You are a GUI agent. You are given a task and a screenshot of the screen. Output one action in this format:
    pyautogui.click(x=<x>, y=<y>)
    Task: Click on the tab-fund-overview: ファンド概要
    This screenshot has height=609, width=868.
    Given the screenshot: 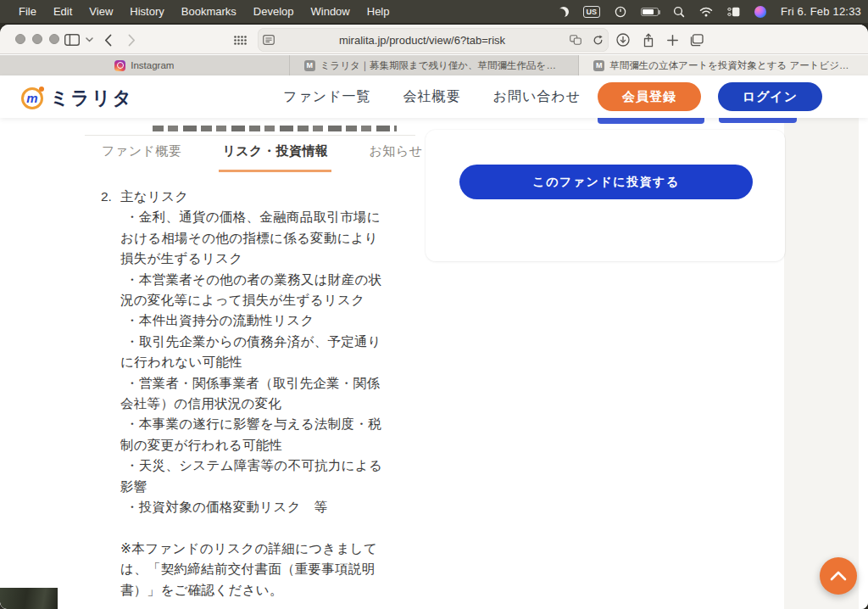 What is the action you would take?
    pyautogui.click(x=142, y=158)
    